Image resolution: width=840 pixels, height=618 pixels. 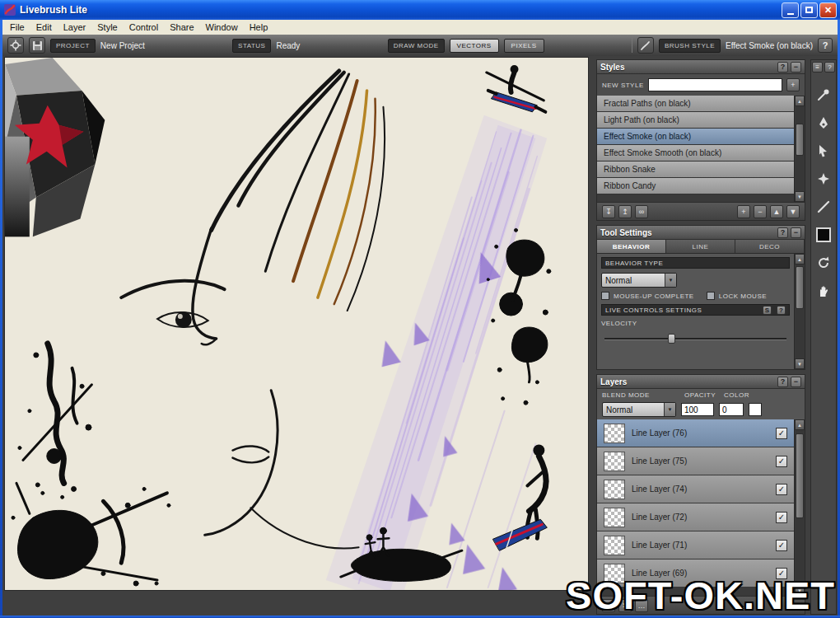 I want to click on window-border-left, so click(x=2, y=319).